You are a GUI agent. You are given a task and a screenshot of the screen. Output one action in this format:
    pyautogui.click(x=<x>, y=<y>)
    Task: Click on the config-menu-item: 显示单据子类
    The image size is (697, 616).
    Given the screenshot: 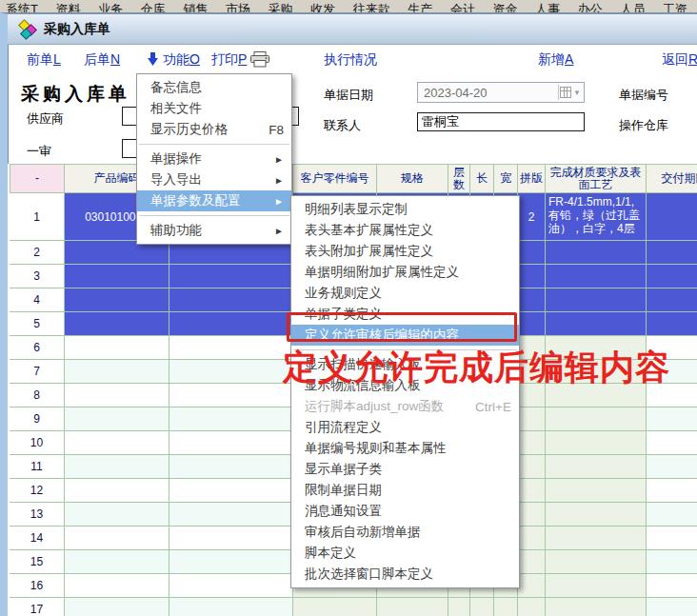 What is the action you would take?
    pyautogui.click(x=406, y=469)
    